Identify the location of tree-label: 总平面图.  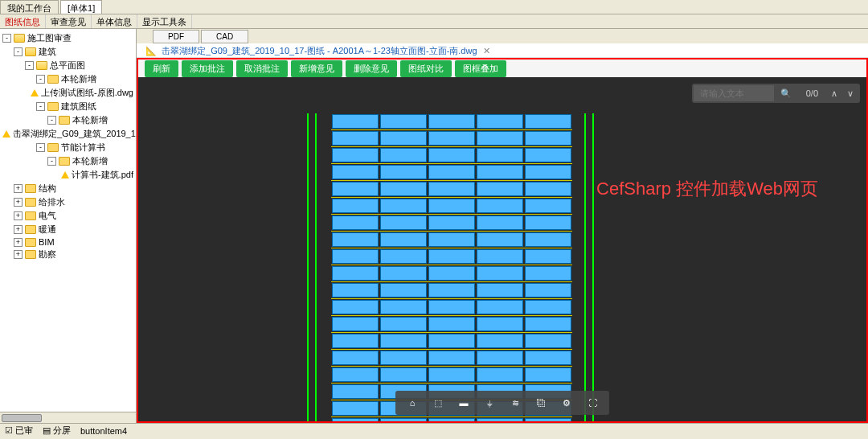
(68, 66).